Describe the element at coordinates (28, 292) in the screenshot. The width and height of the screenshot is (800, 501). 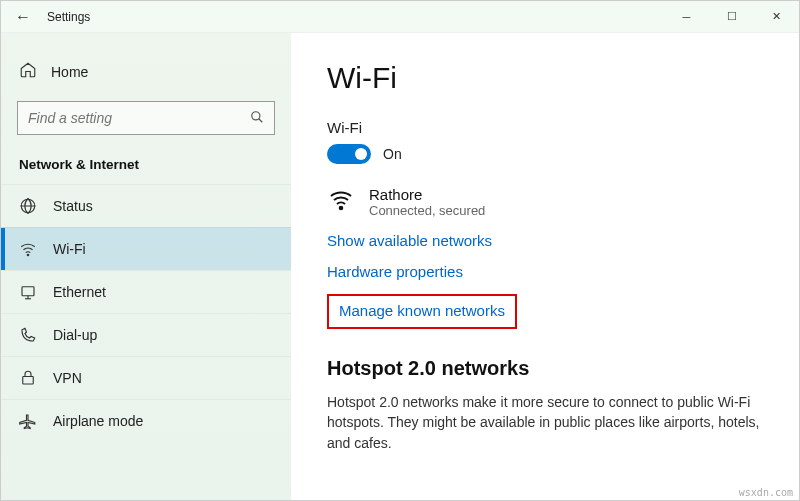
I see `ethernet-icon` at that location.